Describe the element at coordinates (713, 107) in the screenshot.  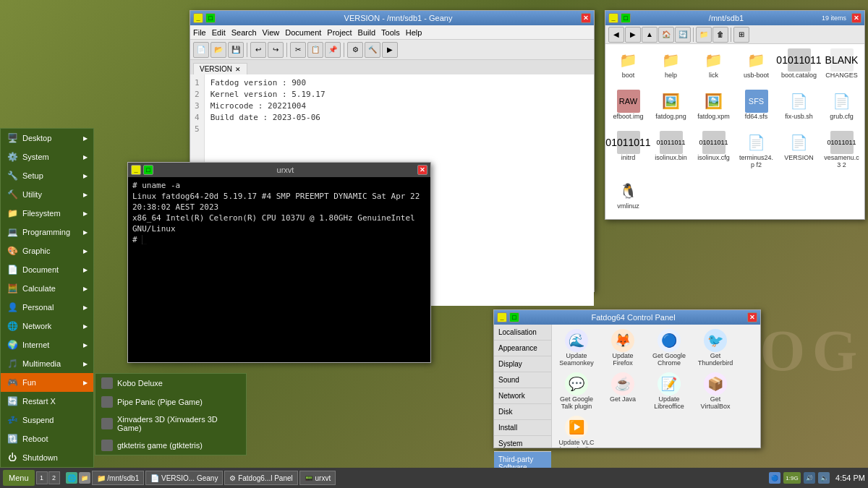
I see `fm-item-fatdogxpm: 🖼️ fatdog.xpm` at that location.